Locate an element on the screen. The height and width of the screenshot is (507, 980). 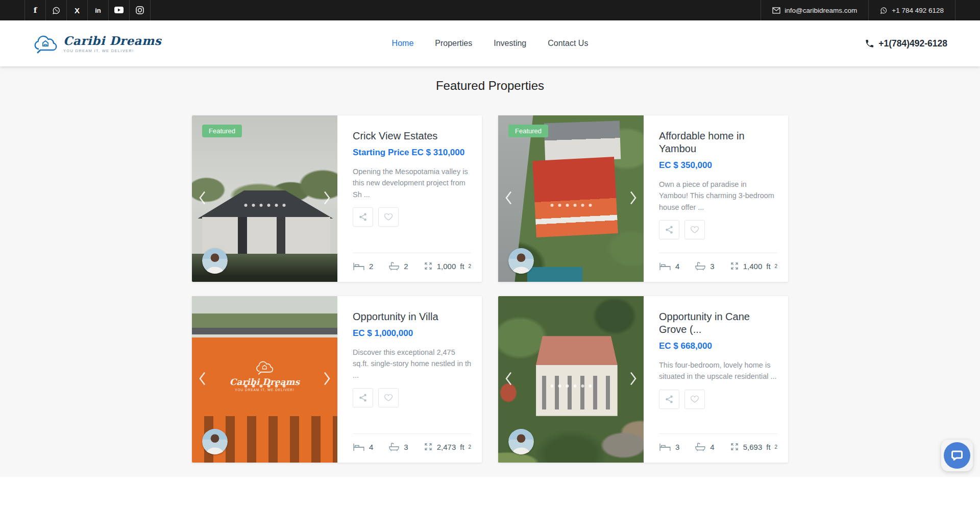
area-stat: 1,400ft2 is located at coordinates (753, 266).